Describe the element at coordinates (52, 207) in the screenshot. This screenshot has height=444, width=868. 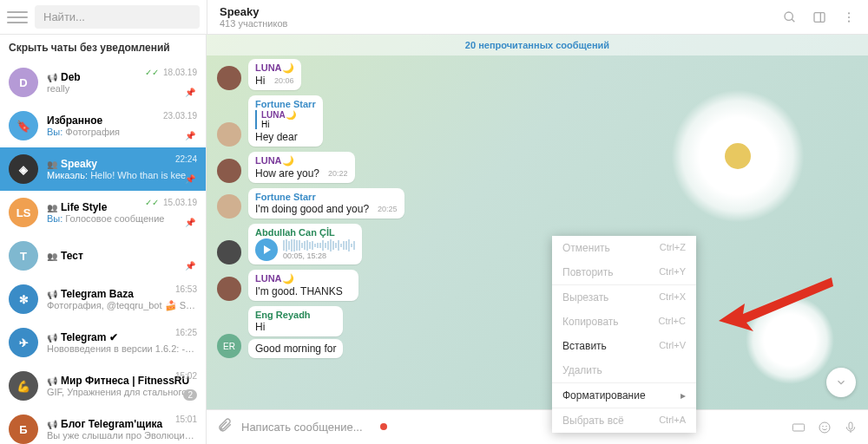
I see `group-icon` at that location.